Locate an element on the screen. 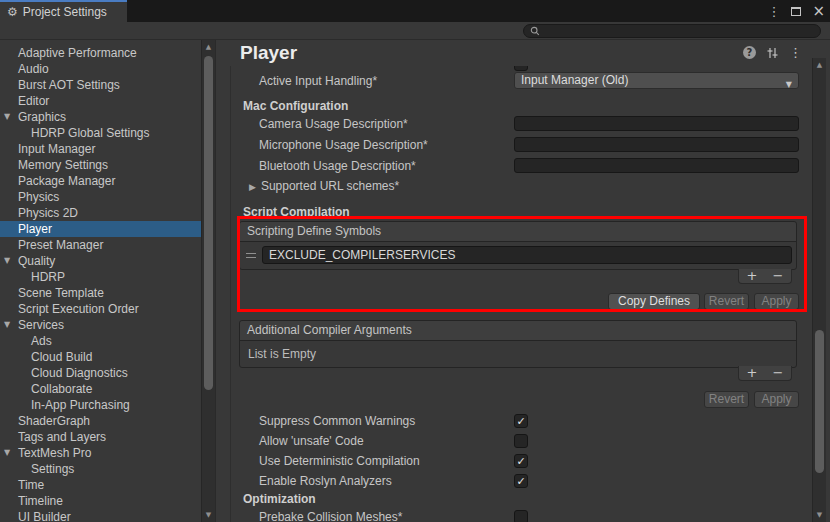  sidebar-item-label: In-App Purchasing is located at coordinates (100, 405).